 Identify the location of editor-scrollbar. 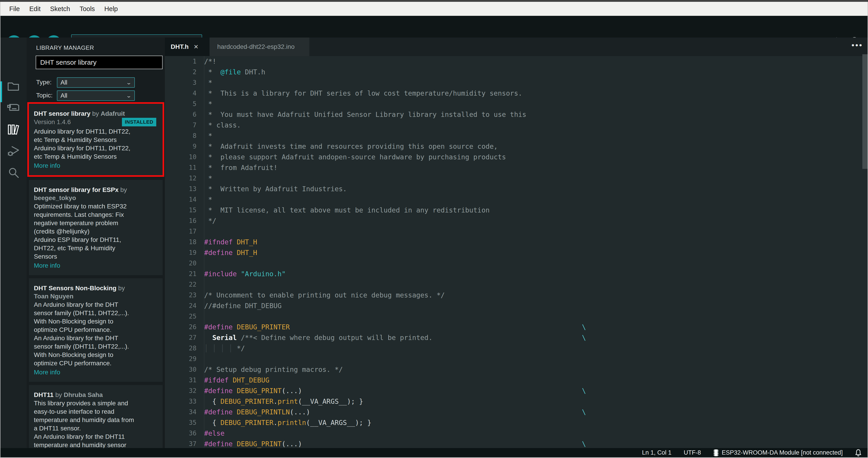
(865, 112).